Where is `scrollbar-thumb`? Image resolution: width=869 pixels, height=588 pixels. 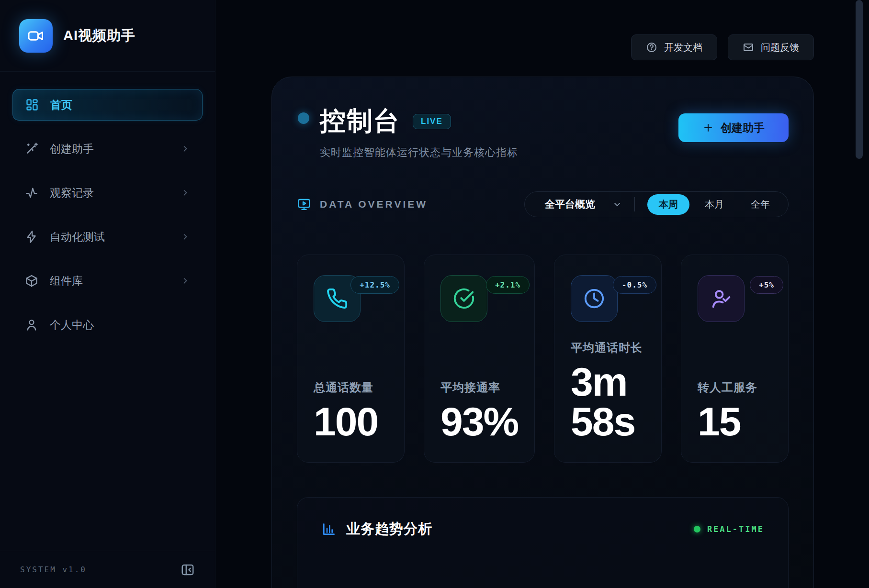
scrollbar-thumb is located at coordinates (859, 79).